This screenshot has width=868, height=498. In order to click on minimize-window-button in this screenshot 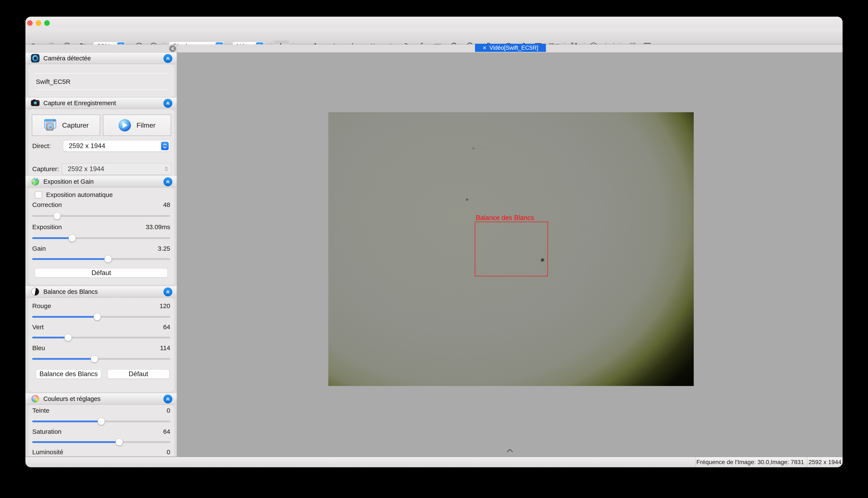, I will do `click(38, 23)`.